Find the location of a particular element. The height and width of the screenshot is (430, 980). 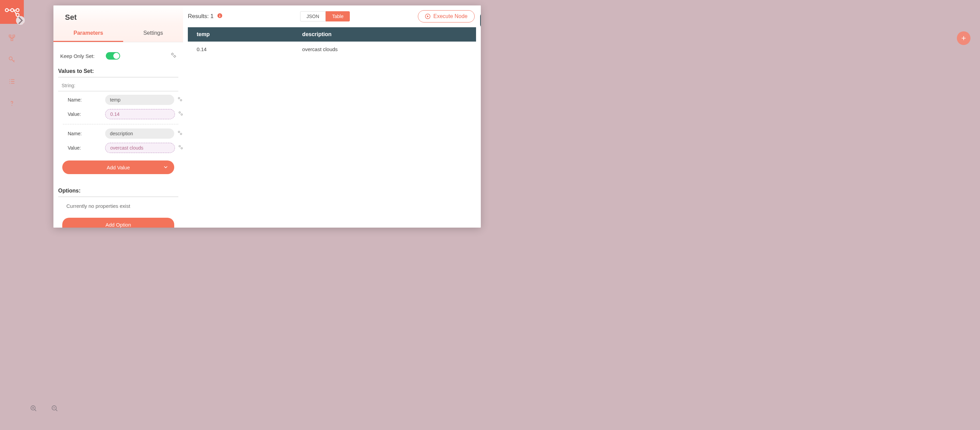

results-table: temp description 0.14 overcast clouds is located at coordinates (332, 42).